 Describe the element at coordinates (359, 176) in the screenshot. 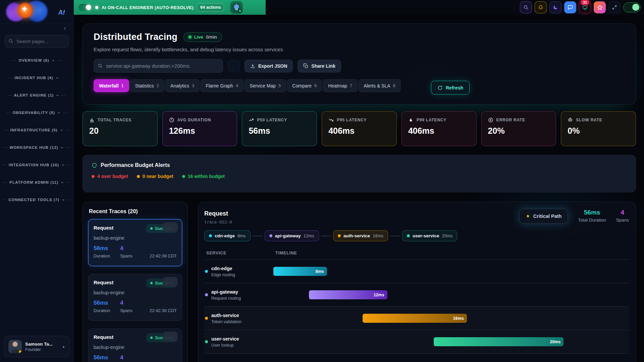

I see `budget-items: 4 over budget 0 near budget 16 within bu…` at that location.